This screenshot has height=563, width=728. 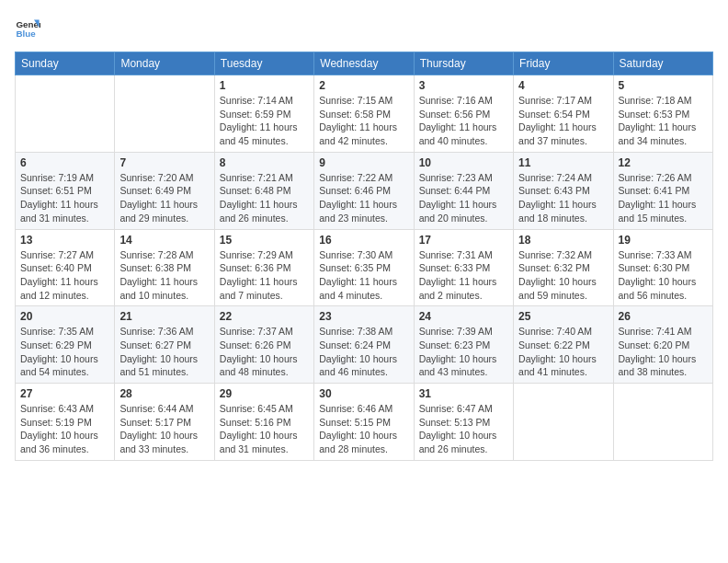 What do you see at coordinates (664, 121) in the screenshot?
I see `day-info: Sunrise: 7:18 AMSunset: 6:53 PMDaylight:…` at bounding box center [664, 121].